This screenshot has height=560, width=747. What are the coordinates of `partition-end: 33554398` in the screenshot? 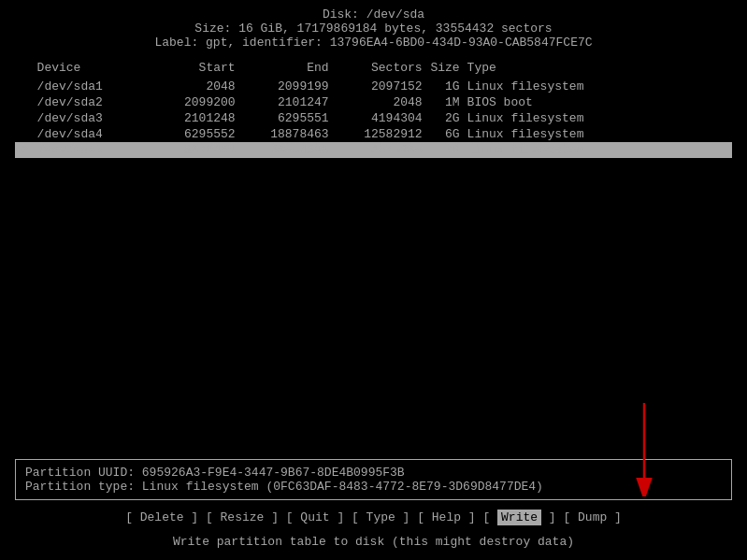 It's located at (290, 150).